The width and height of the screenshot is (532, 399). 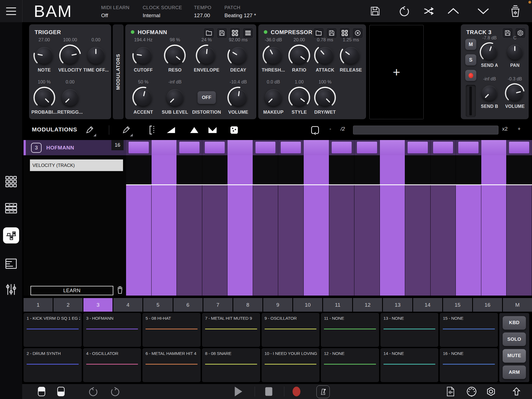 I want to click on track-pad-7-metal-hit-muted-9: 7 - METAL HIT MUTED 9, so click(x=231, y=330).